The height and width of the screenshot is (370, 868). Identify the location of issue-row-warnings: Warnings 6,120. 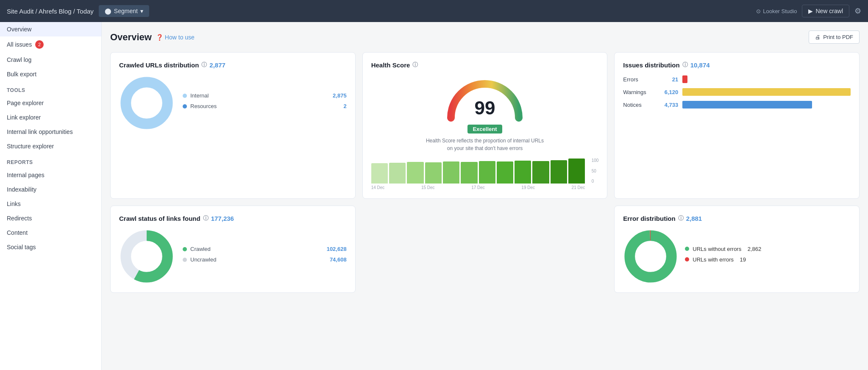
(737, 92).